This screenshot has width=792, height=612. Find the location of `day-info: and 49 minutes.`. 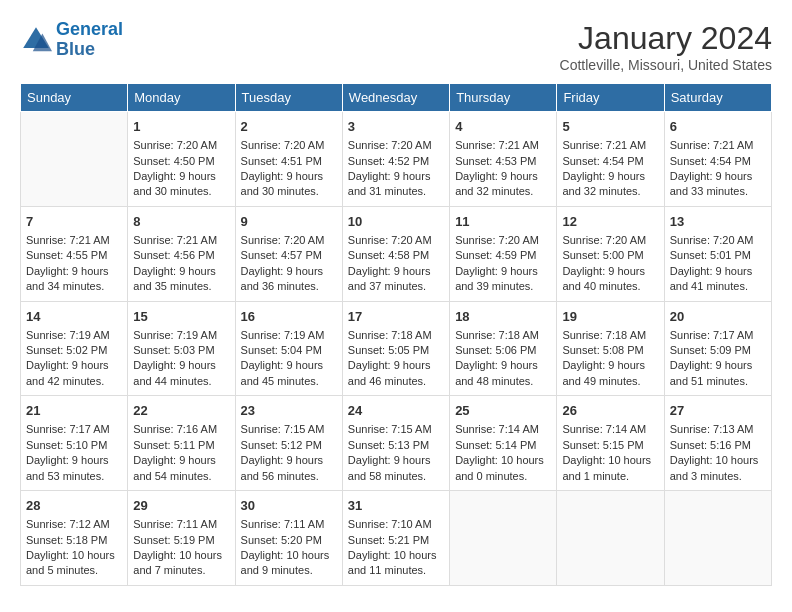

day-info: and 49 minutes. is located at coordinates (610, 382).